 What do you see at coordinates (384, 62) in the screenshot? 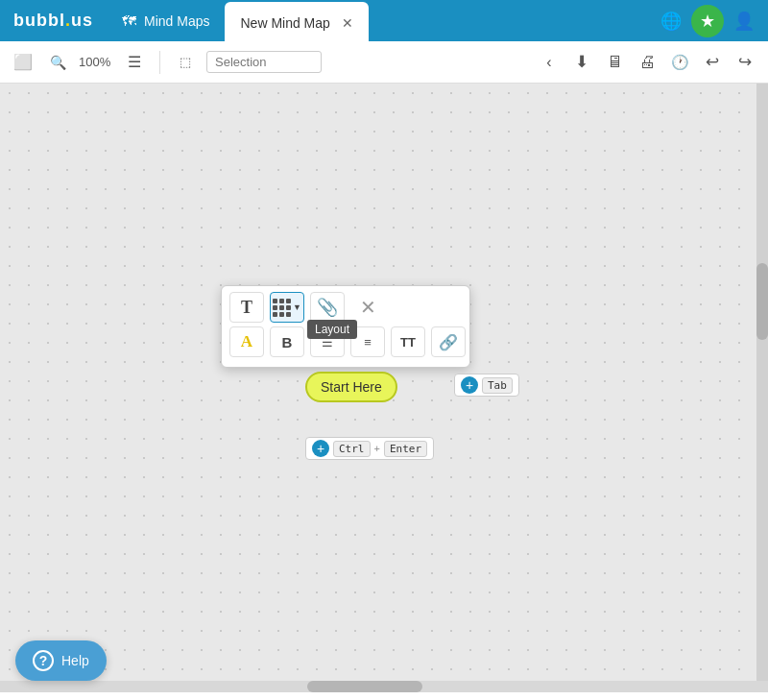
I see `main-toolbar: ⬜ 🔍 100% ☰ ⬚ ‹ ⬇ 🖥 🖨 🕐 ↩ ↪` at bounding box center [384, 62].